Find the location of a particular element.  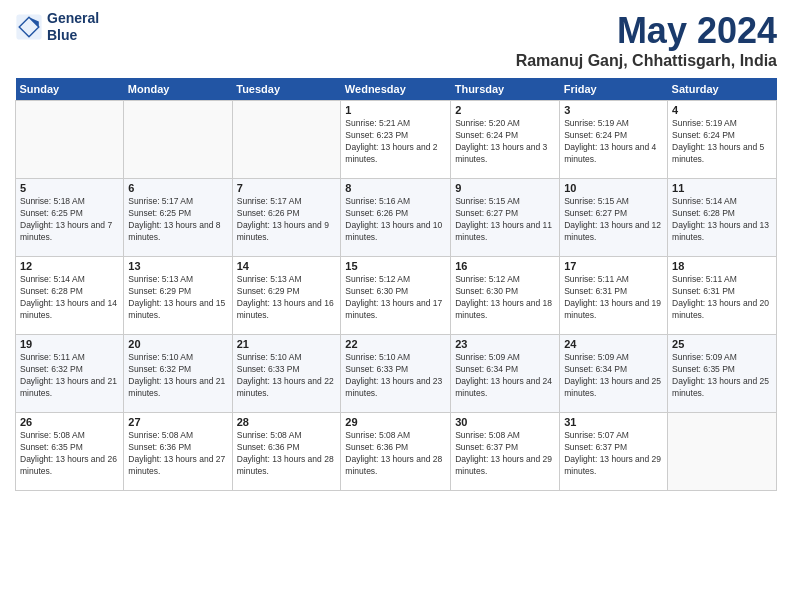

day-info: Sunrise: 5:11 AM Sunset: 6:31 PM Dayligh… is located at coordinates (722, 298).